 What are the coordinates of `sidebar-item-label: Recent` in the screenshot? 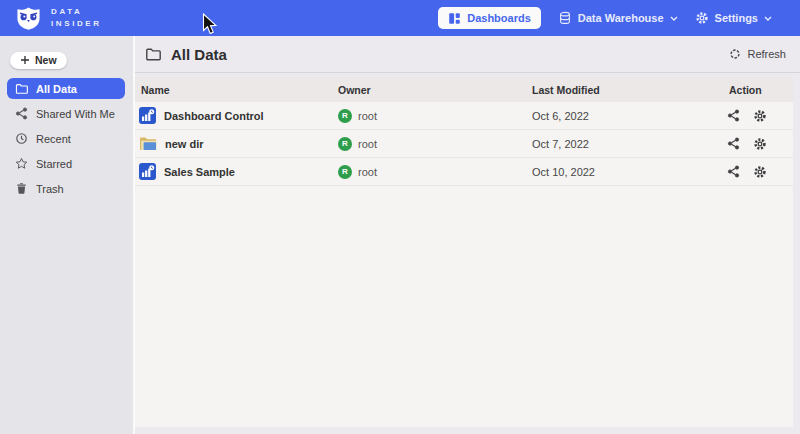 It's located at (54, 139).